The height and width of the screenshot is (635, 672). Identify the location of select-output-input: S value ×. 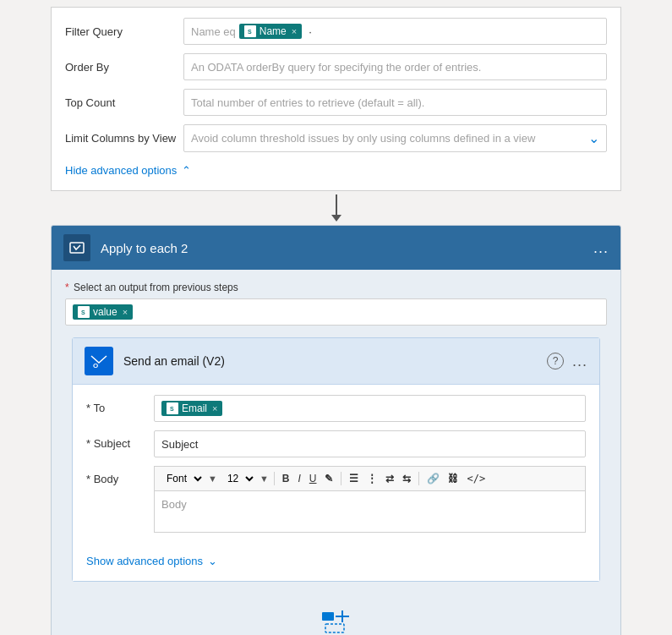
(336, 312).